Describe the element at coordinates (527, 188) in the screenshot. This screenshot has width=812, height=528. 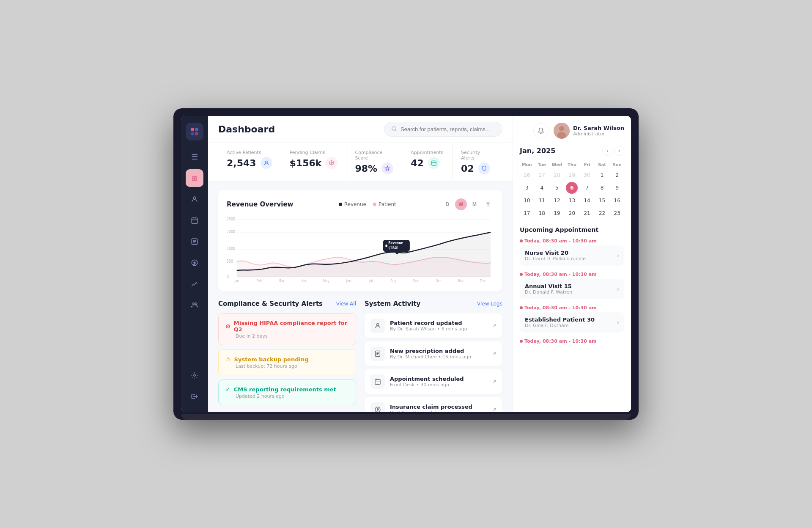
I see `cal-day: 3` at that location.